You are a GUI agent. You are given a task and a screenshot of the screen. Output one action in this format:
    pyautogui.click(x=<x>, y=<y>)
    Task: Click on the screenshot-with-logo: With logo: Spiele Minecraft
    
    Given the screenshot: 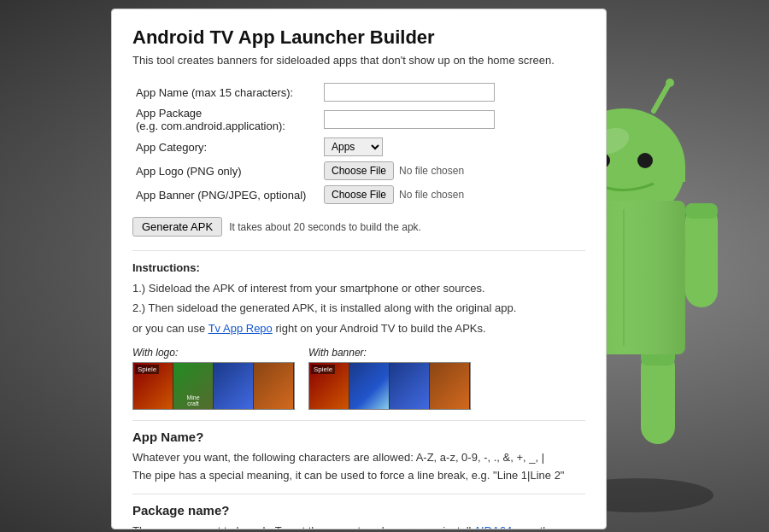 What is the action you would take?
    pyautogui.click(x=214, y=378)
    